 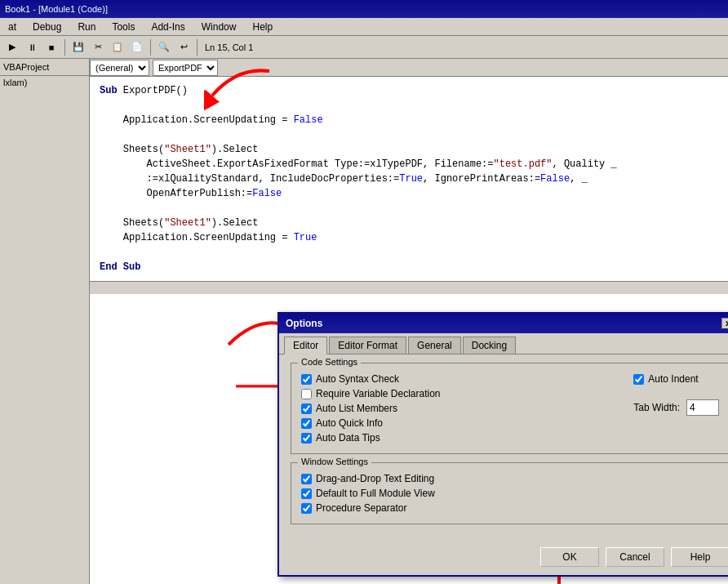 What do you see at coordinates (137, 47) in the screenshot?
I see `toolbar-paste: 📄` at bounding box center [137, 47].